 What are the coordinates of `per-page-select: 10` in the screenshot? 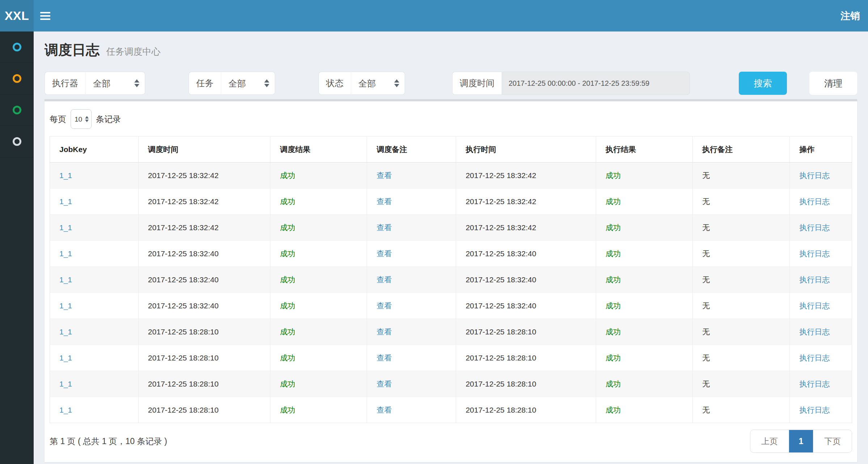 It's located at (81, 119).